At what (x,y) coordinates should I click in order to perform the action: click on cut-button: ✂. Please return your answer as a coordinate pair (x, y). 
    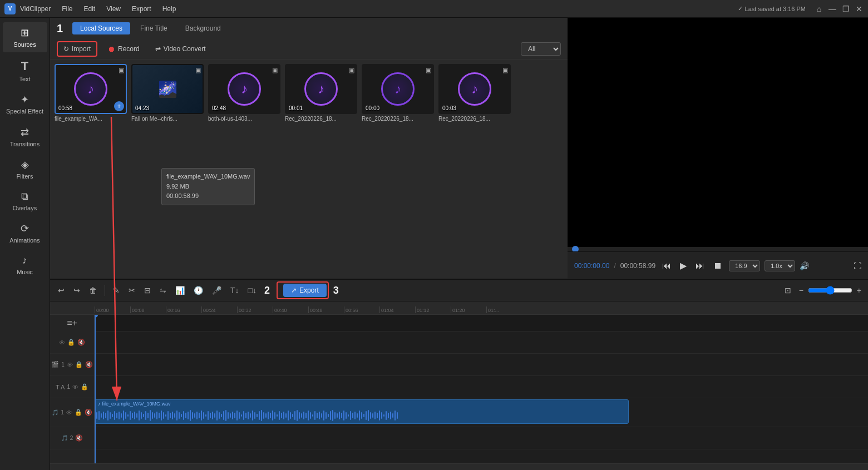
    Looking at the image, I should click on (132, 290).